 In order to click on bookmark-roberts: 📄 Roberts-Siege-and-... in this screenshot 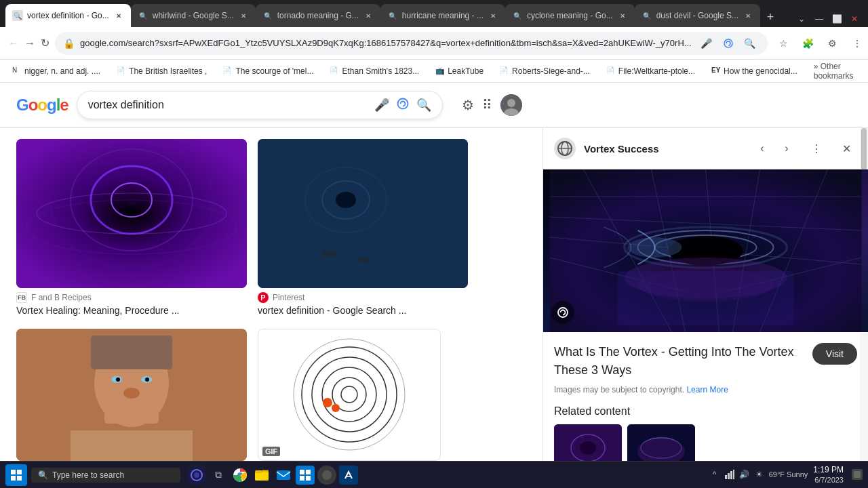, I will do `click(545, 71)`.